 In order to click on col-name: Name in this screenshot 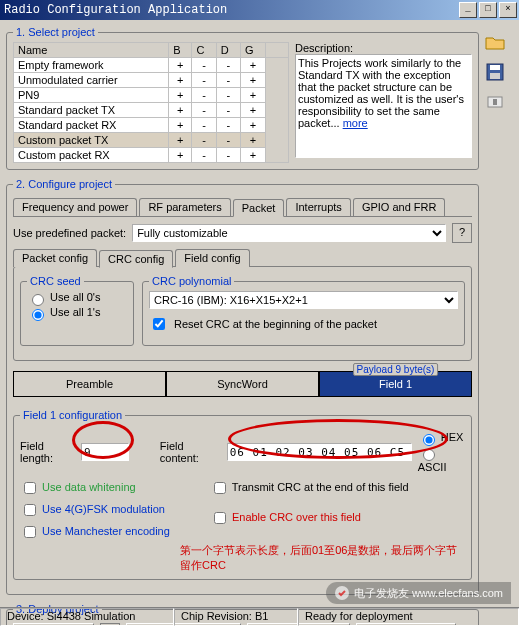, I will do `click(92, 50)`.